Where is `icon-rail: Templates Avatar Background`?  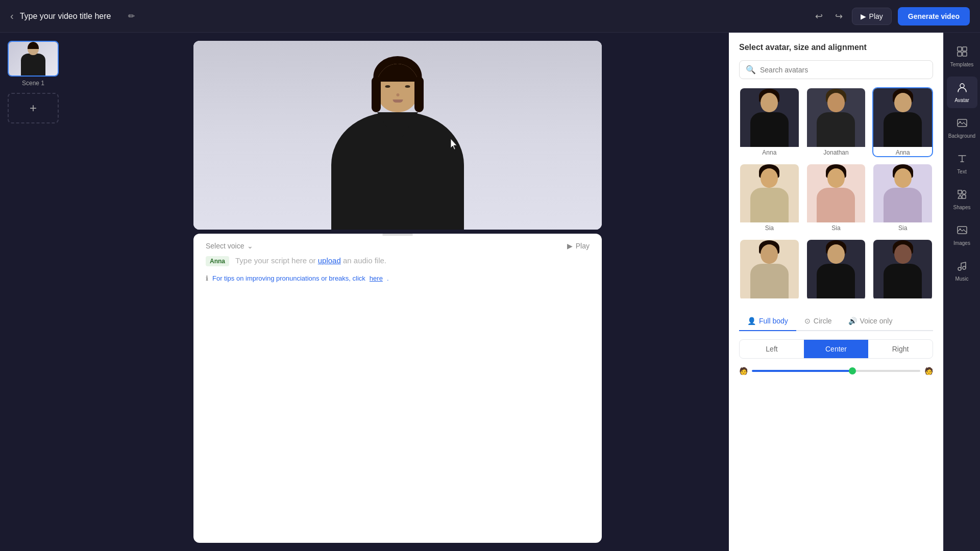 icon-rail: Templates Avatar Background is located at coordinates (962, 292).